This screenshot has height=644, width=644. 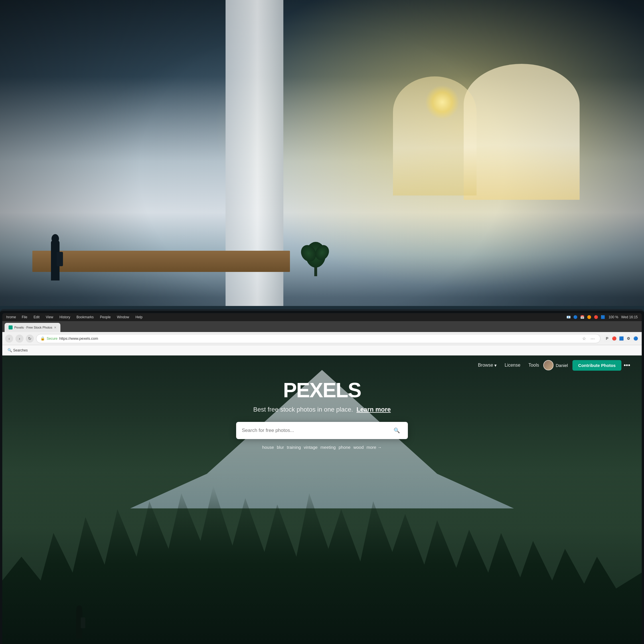 I want to click on quick-tag-meeting: meeting, so click(x=328, y=447).